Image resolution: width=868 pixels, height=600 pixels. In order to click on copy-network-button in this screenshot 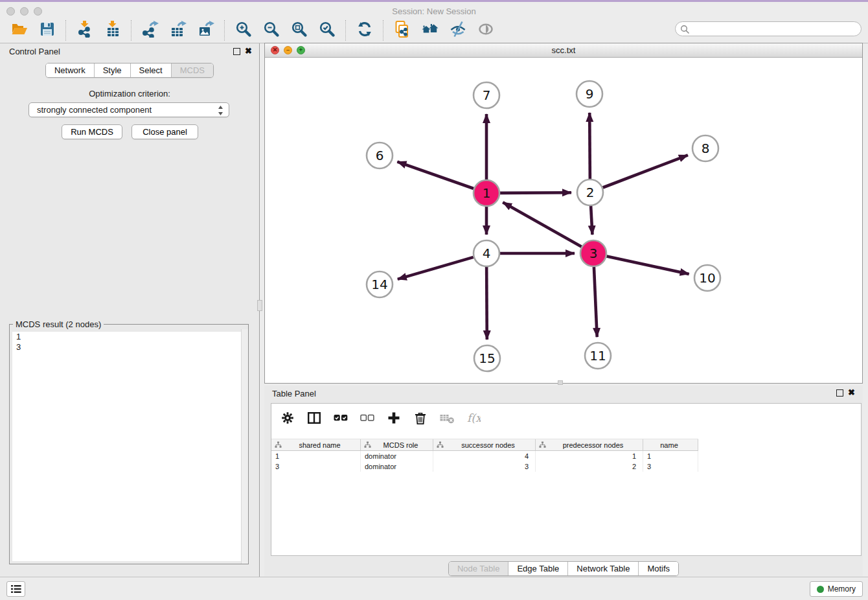, I will do `click(402, 30)`.